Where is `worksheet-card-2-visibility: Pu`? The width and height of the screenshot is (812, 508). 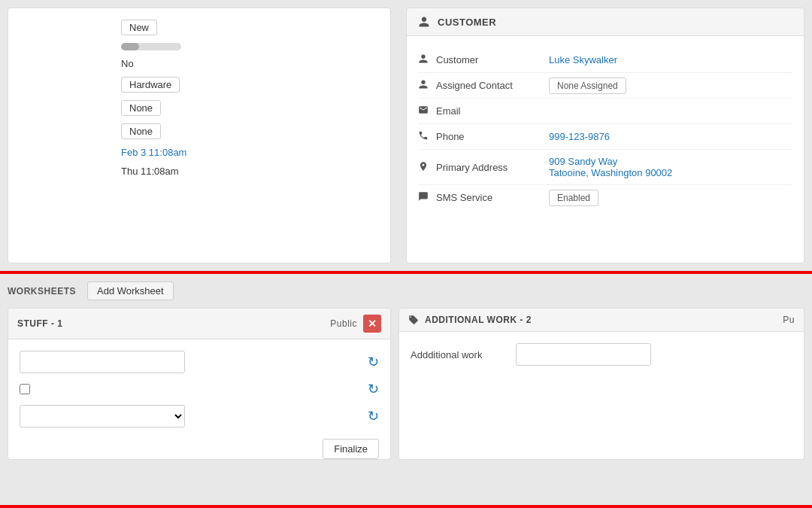 worksheet-card-2-visibility: Pu is located at coordinates (789, 320).